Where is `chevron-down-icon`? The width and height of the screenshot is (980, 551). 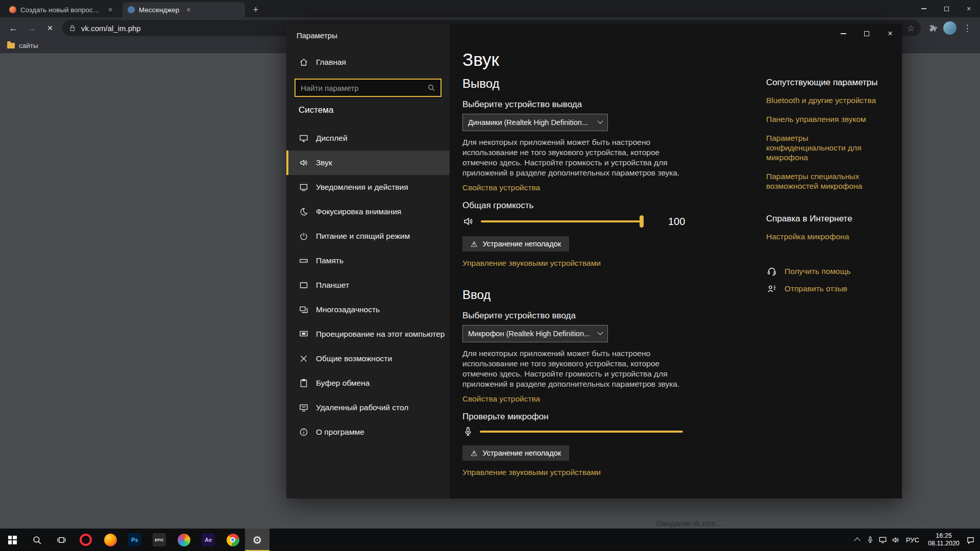
chevron-down-icon is located at coordinates (600, 333).